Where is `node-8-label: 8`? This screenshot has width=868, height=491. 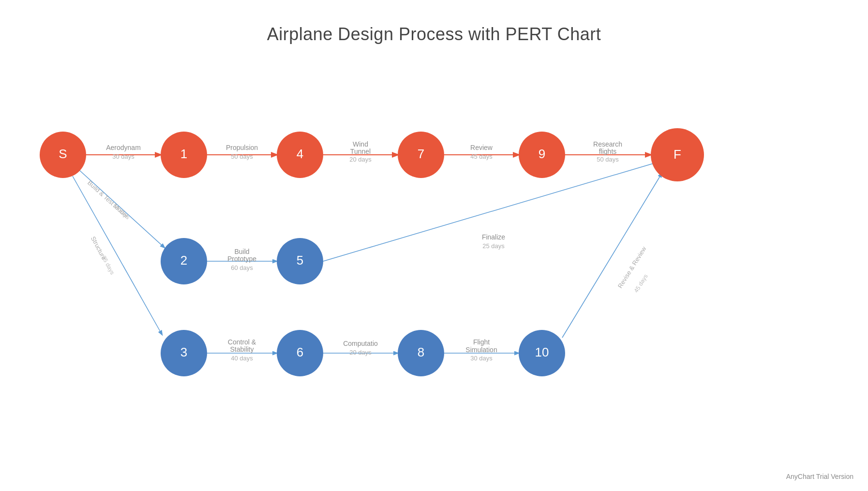 node-8-label: 8 is located at coordinates (421, 352).